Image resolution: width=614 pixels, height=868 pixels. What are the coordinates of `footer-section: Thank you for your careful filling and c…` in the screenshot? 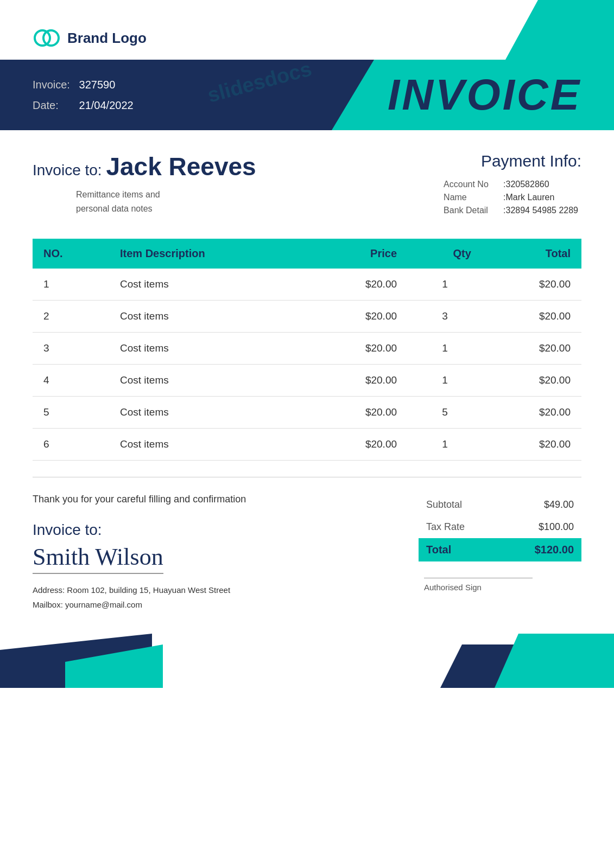 It's located at (307, 558).